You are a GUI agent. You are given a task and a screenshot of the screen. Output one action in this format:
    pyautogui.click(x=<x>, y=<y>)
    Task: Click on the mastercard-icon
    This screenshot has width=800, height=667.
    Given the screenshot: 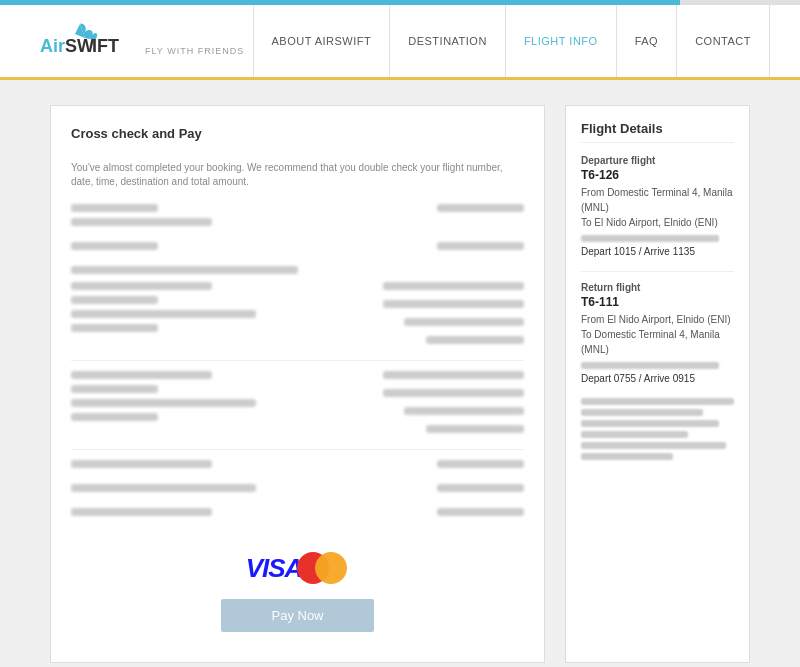 What is the action you would take?
    pyautogui.click(x=323, y=568)
    